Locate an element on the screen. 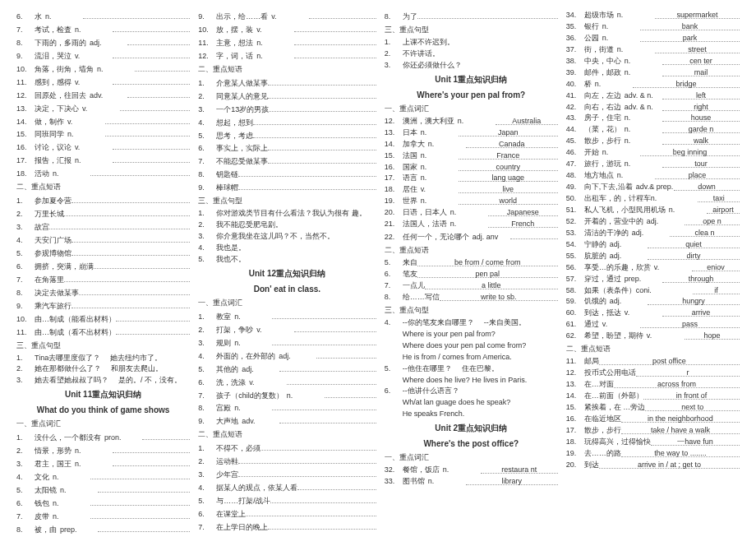  item-num: 42. is located at coordinates (575, 108).